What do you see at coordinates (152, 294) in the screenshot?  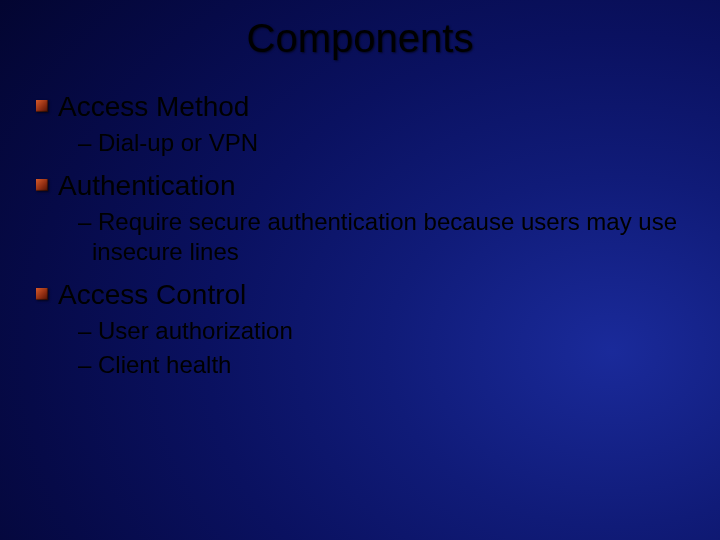 I see `bullet-l1-text: Access Control` at bounding box center [152, 294].